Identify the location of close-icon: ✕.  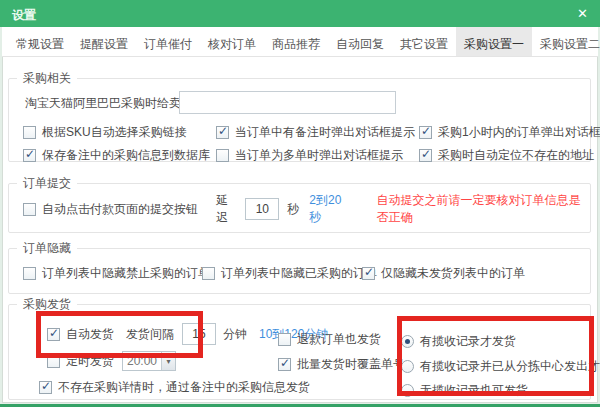
(582, 14).